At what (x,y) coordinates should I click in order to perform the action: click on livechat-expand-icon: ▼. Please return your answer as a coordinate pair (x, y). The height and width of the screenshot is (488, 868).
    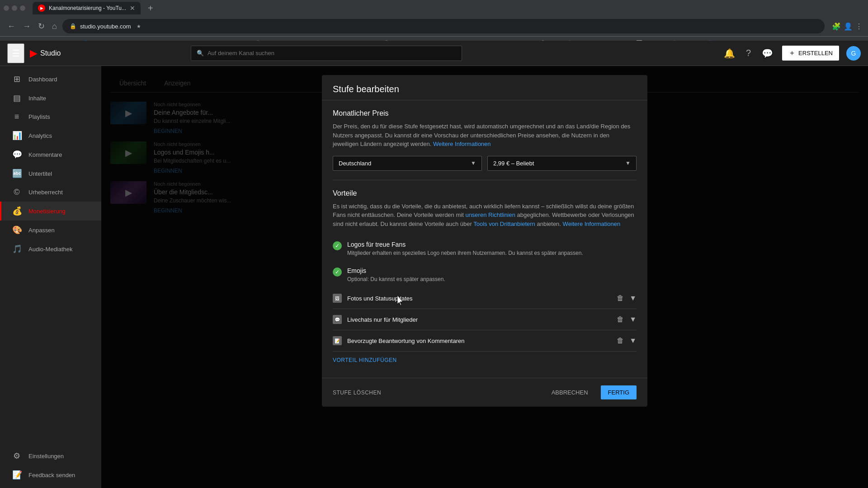
    Looking at the image, I should click on (633, 319).